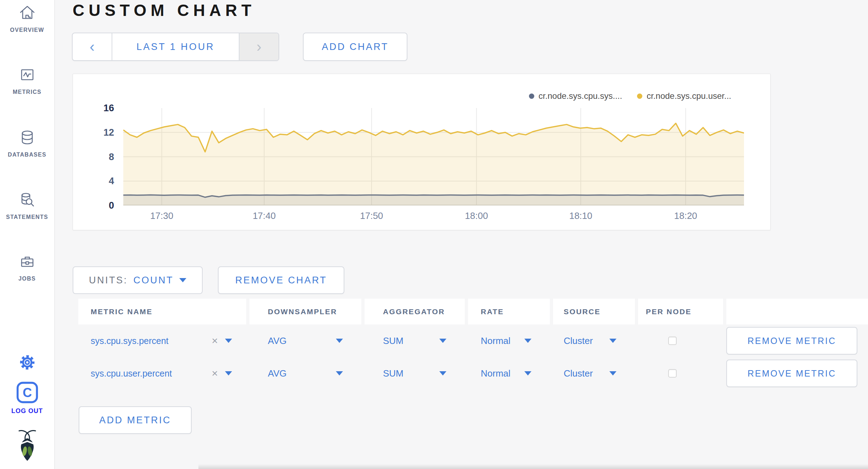  Describe the element at coordinates (164, 10) in the screenshot. I see `page-title: CUSTOM CHART` at that location.